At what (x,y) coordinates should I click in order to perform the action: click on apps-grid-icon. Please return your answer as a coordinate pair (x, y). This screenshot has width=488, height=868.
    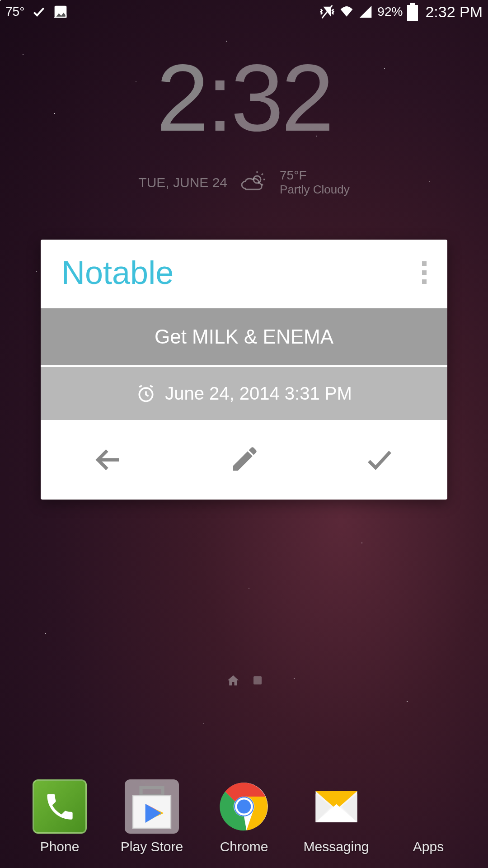
    Looking at the image, I should click on (428, 807).